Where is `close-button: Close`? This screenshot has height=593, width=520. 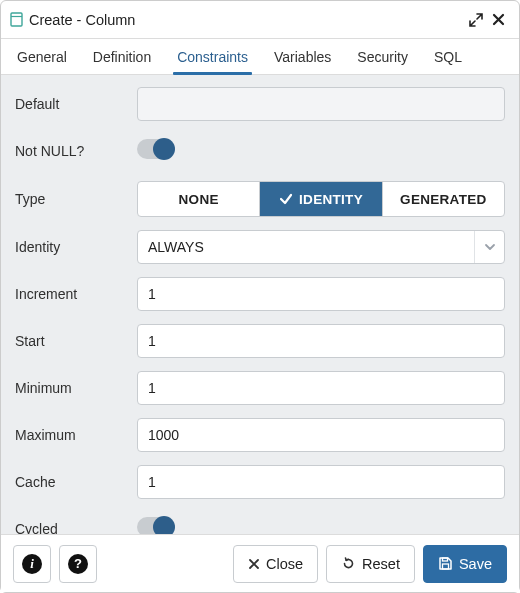
close-button: Close is located at coordinates (276, 564).